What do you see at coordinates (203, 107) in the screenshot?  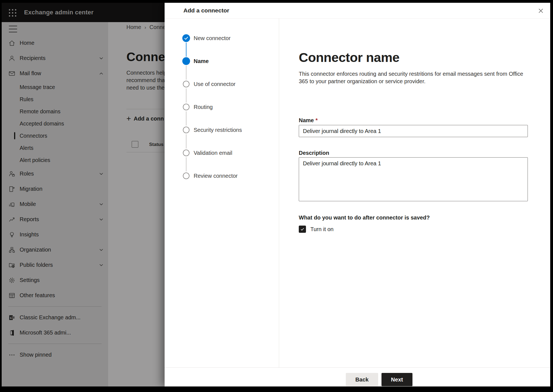 I see `step-label: Routing` at bounding box center [203, 107].